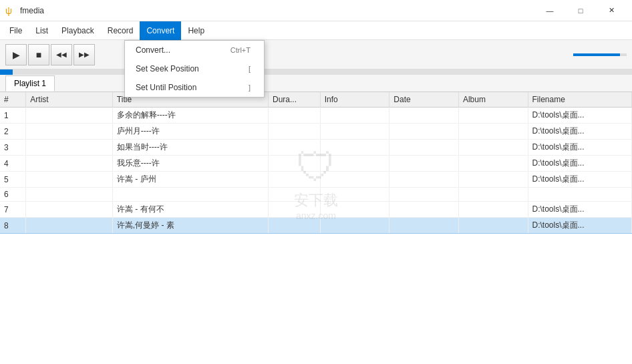  I want to click on col-header-album: Album, so click(493, 100).